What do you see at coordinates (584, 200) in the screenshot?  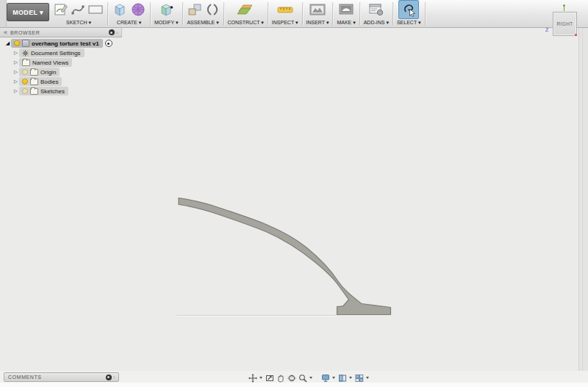 I see `right-edge-strip` at bounding box center [584, 200].